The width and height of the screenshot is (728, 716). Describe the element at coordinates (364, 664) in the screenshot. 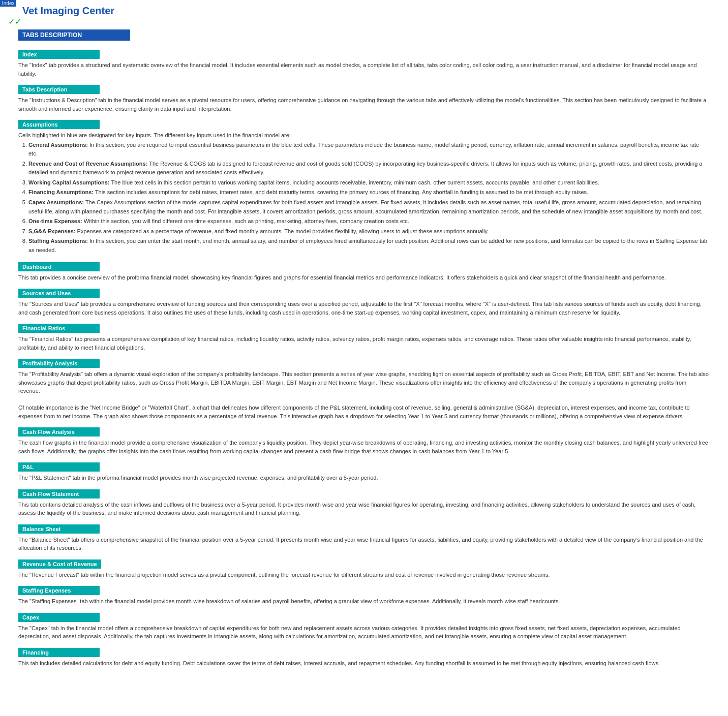

I see `tab-desc-financing: This tab includes detailed calculations …` at that location.